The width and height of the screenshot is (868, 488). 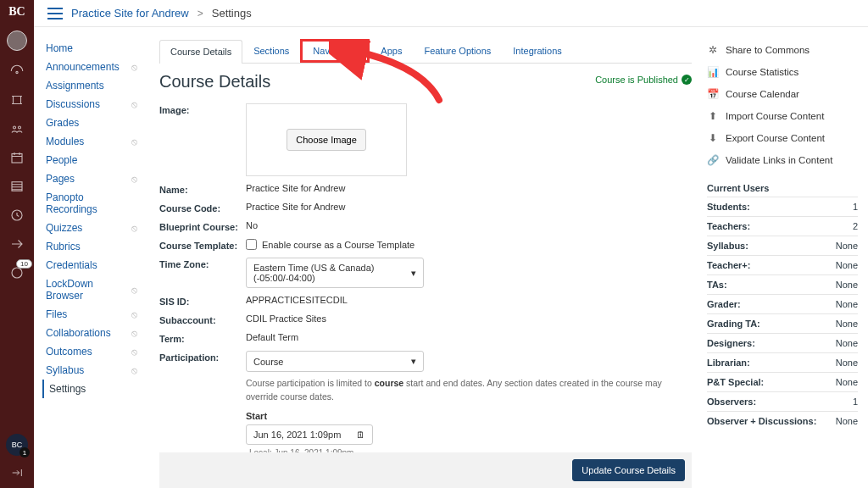 What do you see at coordinates (761, 421) in the screenshot?
I see `user-role: Observer + Discussions:` at bounding box center [761, 421].